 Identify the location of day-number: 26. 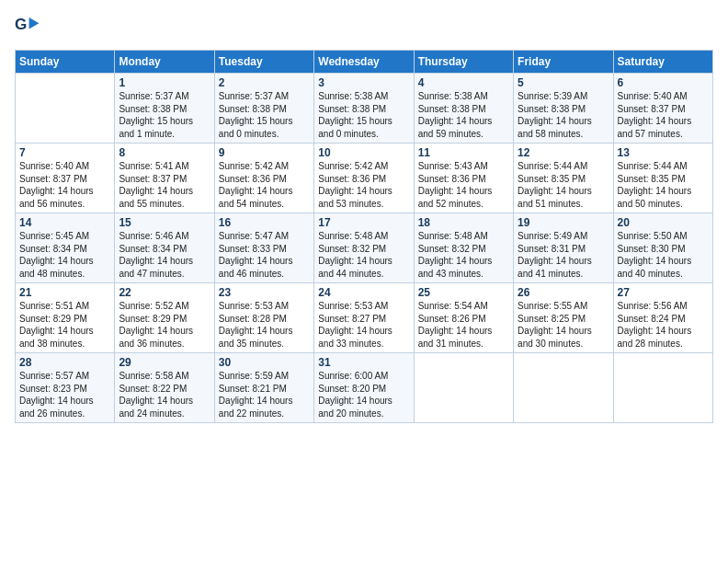
(563, 293).